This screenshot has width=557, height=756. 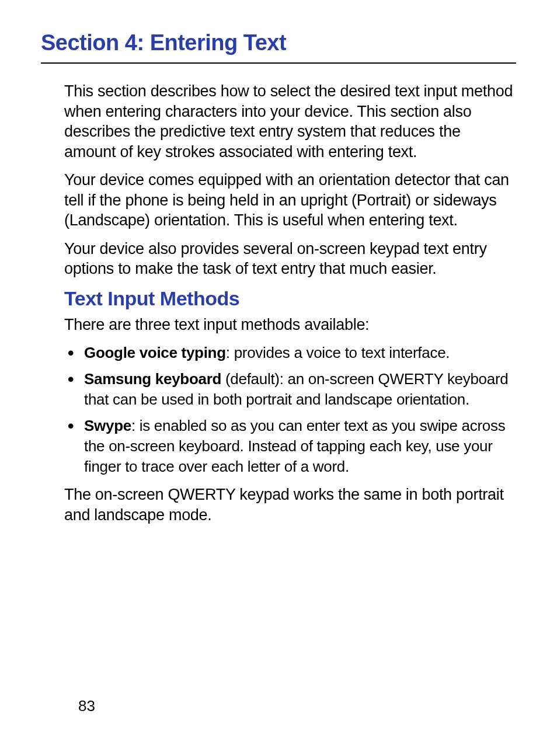 What do you see at coordinates (290, 410) in the screenshot?
I see `bullet-list-methods: Google voice typing: provides a voice to…` at bounding box center [290, 410].